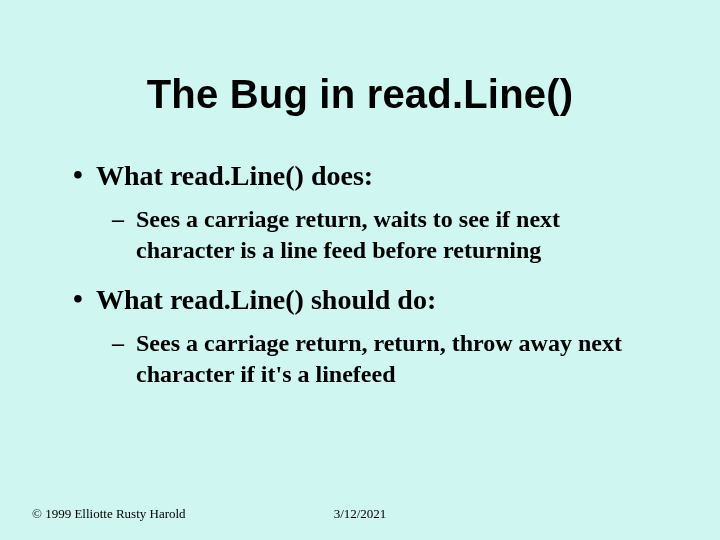  What do you see at coordinates (378, 300) in the screenshot?
I see `bullet-text: What read.Line() should do:` at bounding box center [378, 300].